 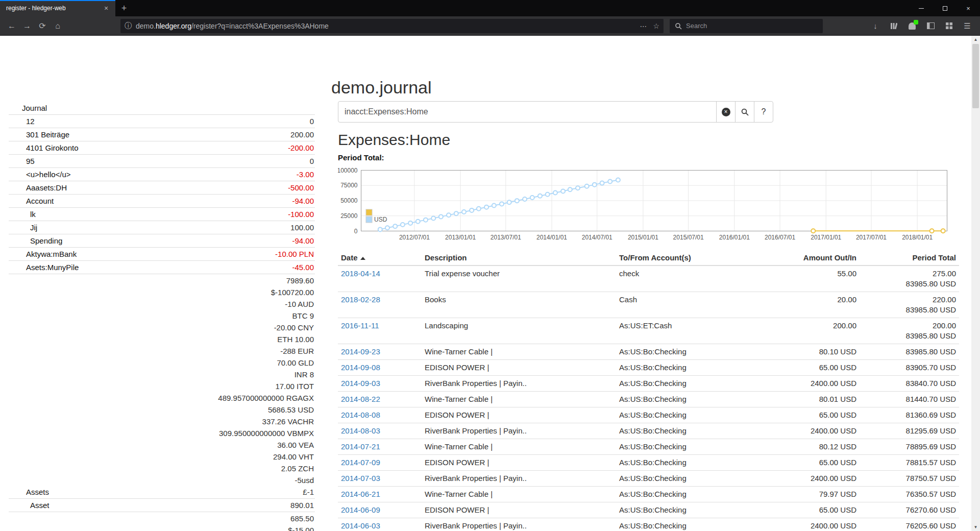 I want to click on balance-amount: -3.00, so click(x=305, y=175).